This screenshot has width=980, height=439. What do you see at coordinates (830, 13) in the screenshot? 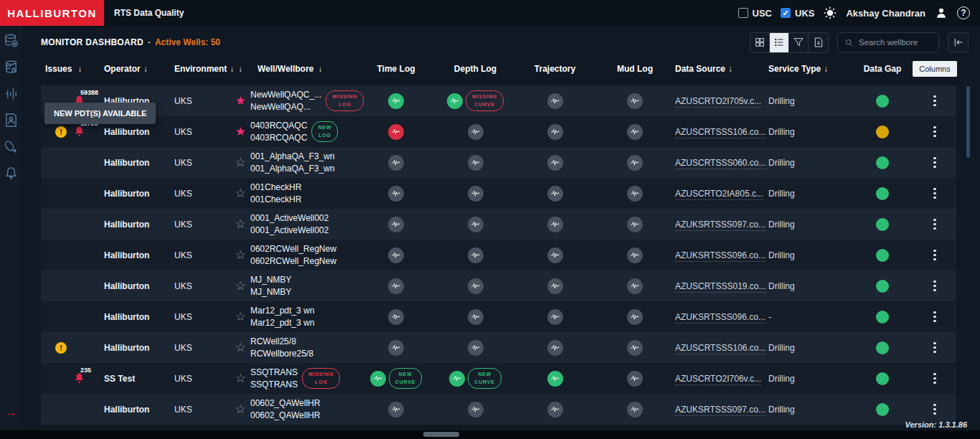
I see `theme-sun-icon` at bounding box center [830, 13].